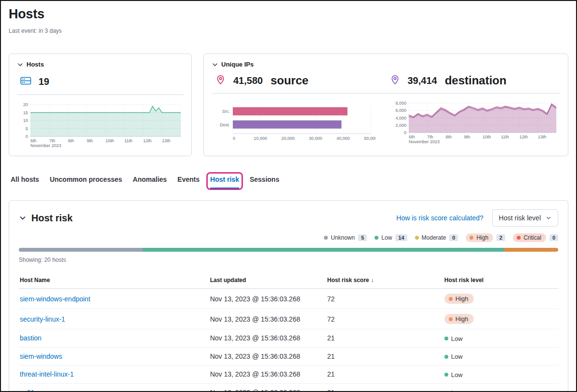  What do you see at coordinates (237, 65) in the screenshot?
I see `unique-ips-panel-title: Unique IPs` at bounding box center [237, 65].